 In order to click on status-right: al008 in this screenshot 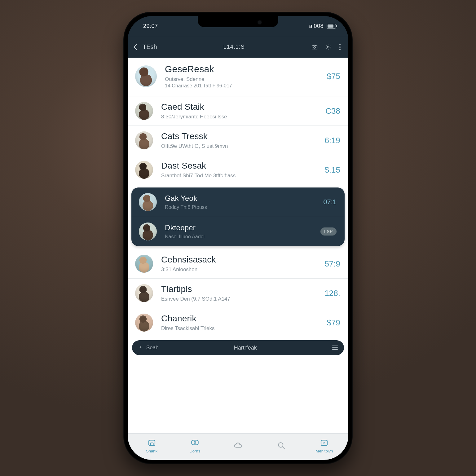, I will do `click(322, 26)`.